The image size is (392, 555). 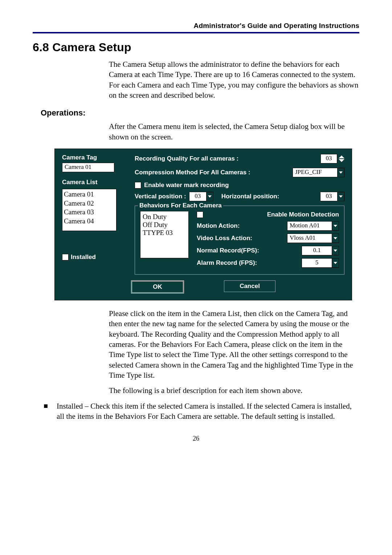 What do you see at coordinates (95, 158) in the screenshot?
I see `camera-tag-label: Camera Tag` at bounding box center [95, 158].